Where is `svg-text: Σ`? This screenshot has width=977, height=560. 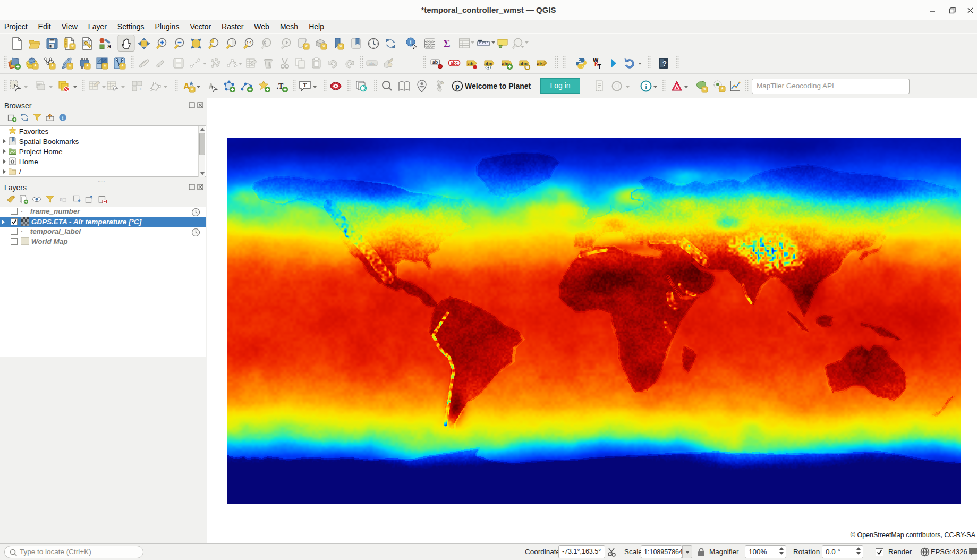 svg-text: Σ is located at coordinates (446, 44).